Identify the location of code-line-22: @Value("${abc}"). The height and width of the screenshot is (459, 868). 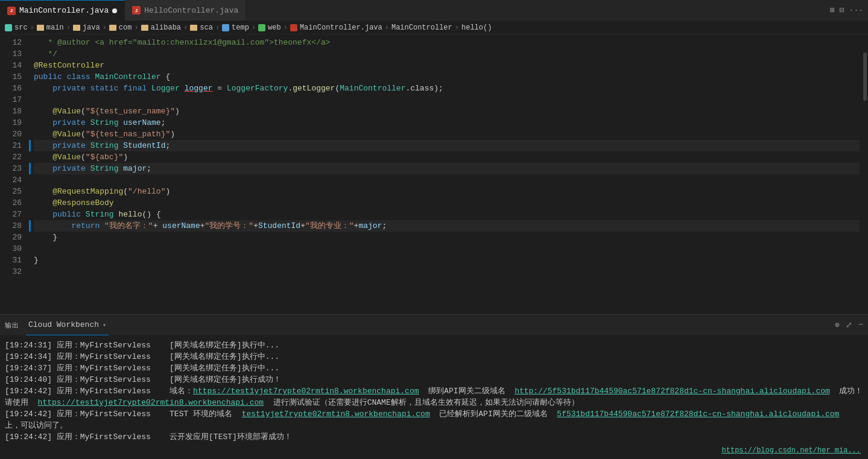
(446, 157).